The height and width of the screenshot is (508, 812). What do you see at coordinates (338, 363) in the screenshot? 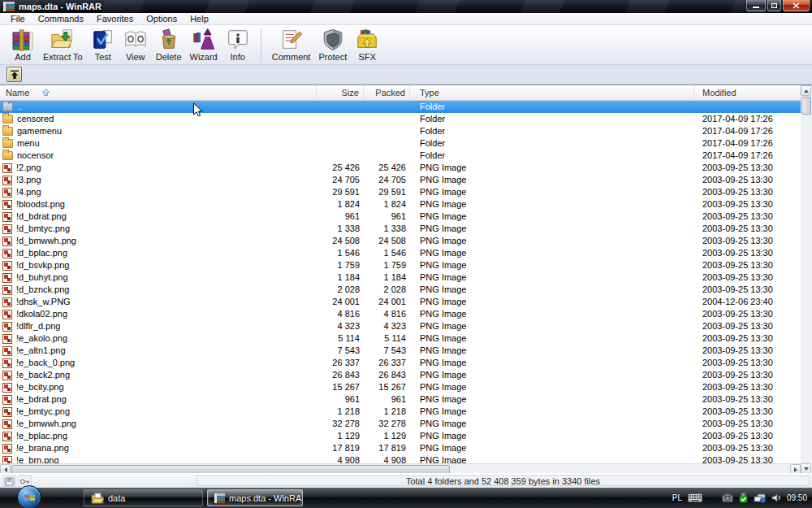
I see `file-size: 26 337` at bounding box center [338, 363].